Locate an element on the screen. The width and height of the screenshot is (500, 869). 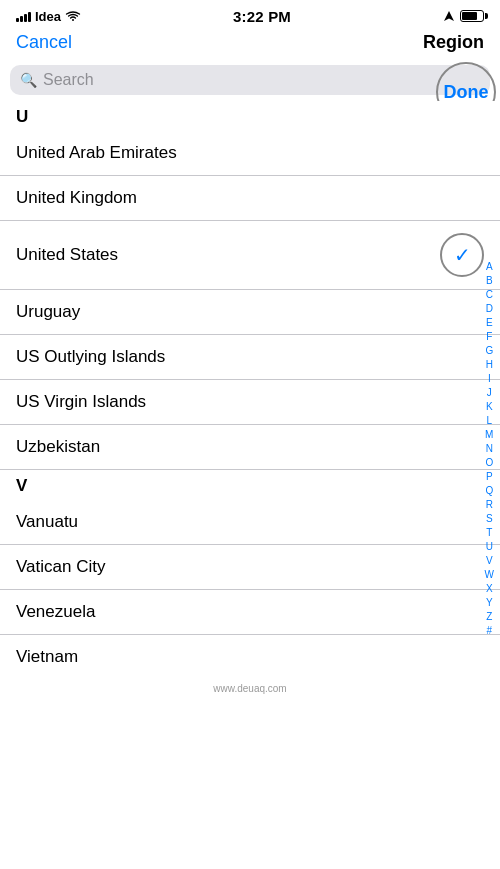
item-label: Venezuela is located at coordinates (56, 612).